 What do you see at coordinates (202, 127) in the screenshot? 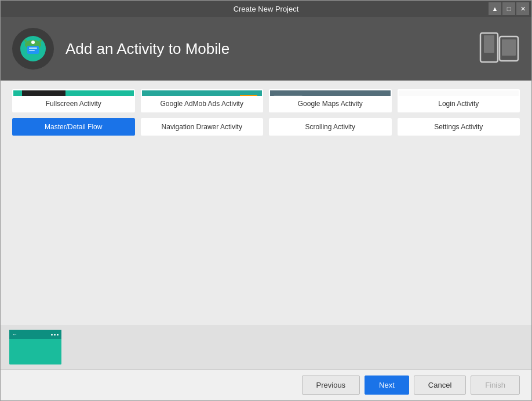
I see `card-navdrawer: + Navigation Drawer Activity` at bounding box center [202, 127].